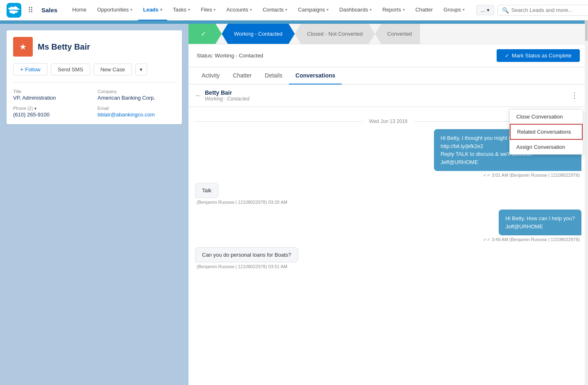  What do you see at coordinates (52, 98) in the screenshot?
I see `title-value: VP, Administration` at bounding box center [52, 98].